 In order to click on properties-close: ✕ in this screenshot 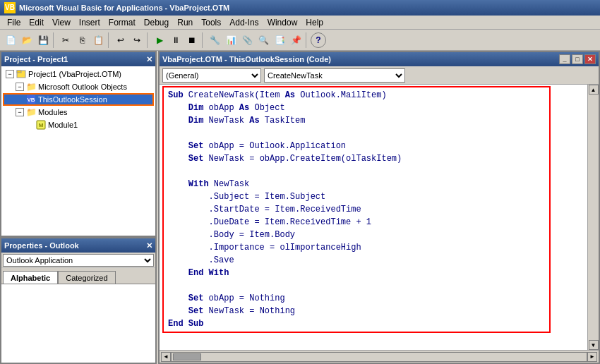, I will do `click(150, 245)`.